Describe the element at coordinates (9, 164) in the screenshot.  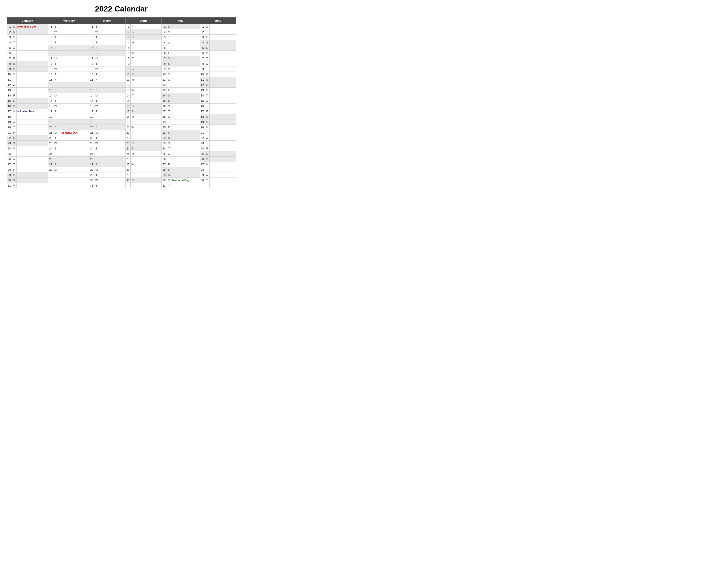
I see `day-number: 27` at that location.